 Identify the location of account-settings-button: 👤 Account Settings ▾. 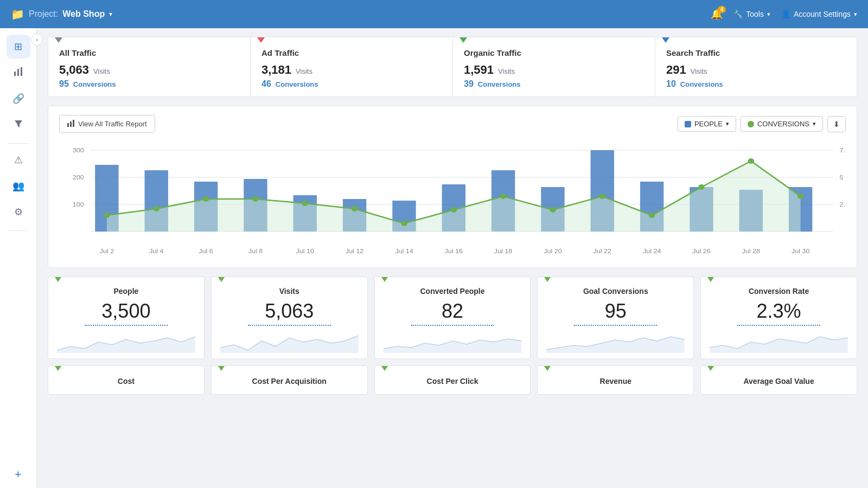
(819, 14).